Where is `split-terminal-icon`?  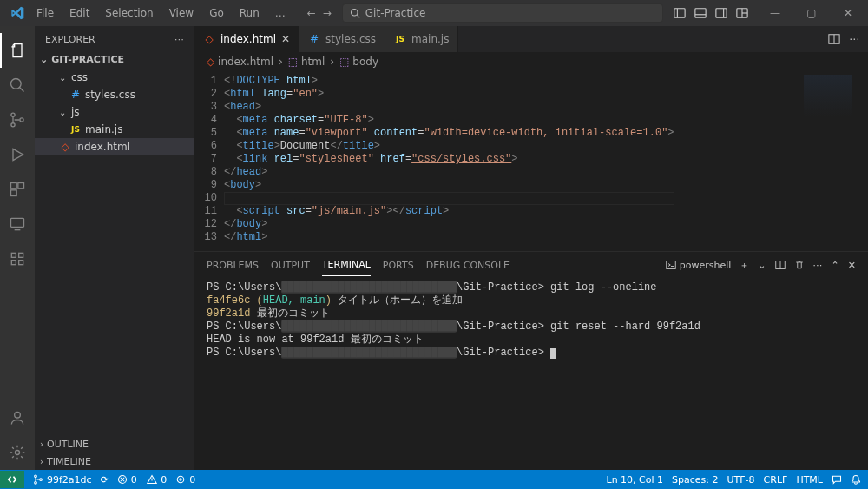 split-terminal-icon is located at coordinates (780, 265).